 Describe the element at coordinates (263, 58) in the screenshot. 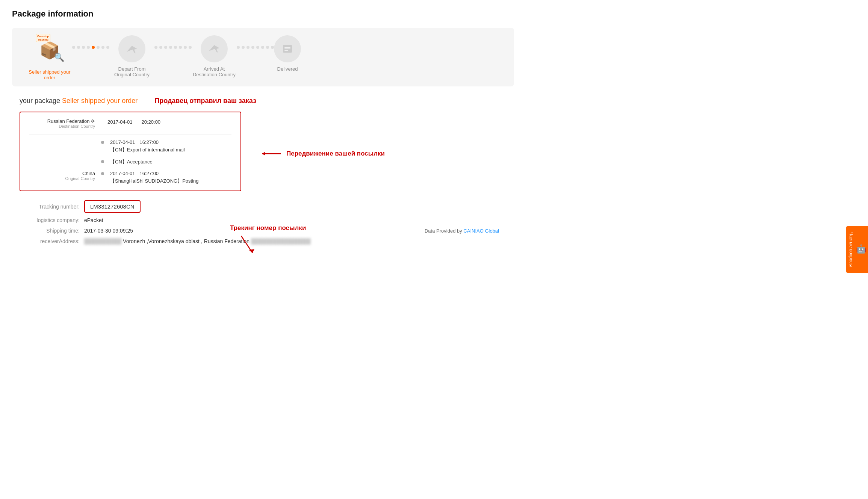

I see `progress-track: One-stopTracking 📦 🔍 Seller shipped your…` at that location.